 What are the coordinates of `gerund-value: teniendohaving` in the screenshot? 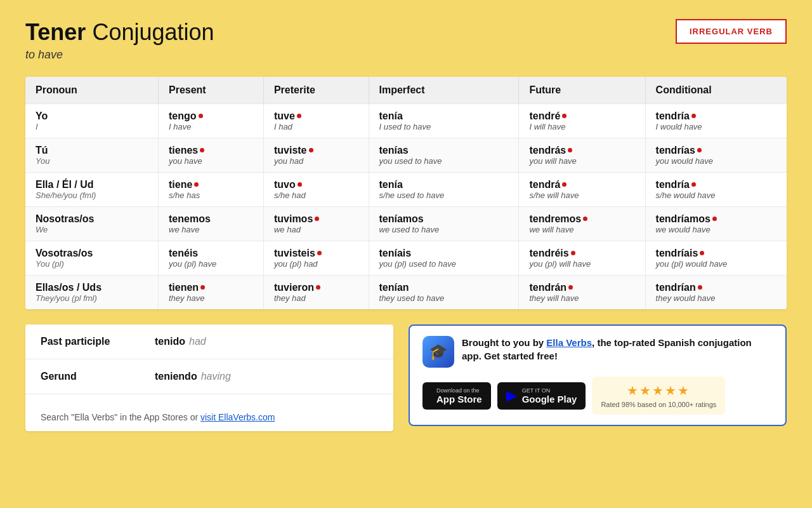 It's located at (193, 377).